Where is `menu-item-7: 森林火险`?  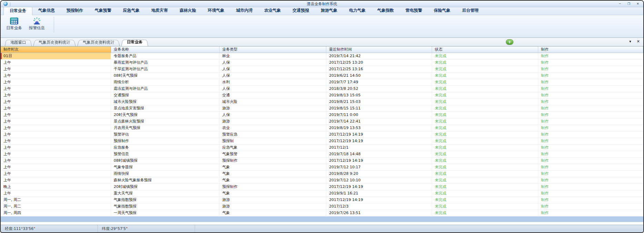
menu-item-7: 森林火险 is located at coordinates (188, 11).